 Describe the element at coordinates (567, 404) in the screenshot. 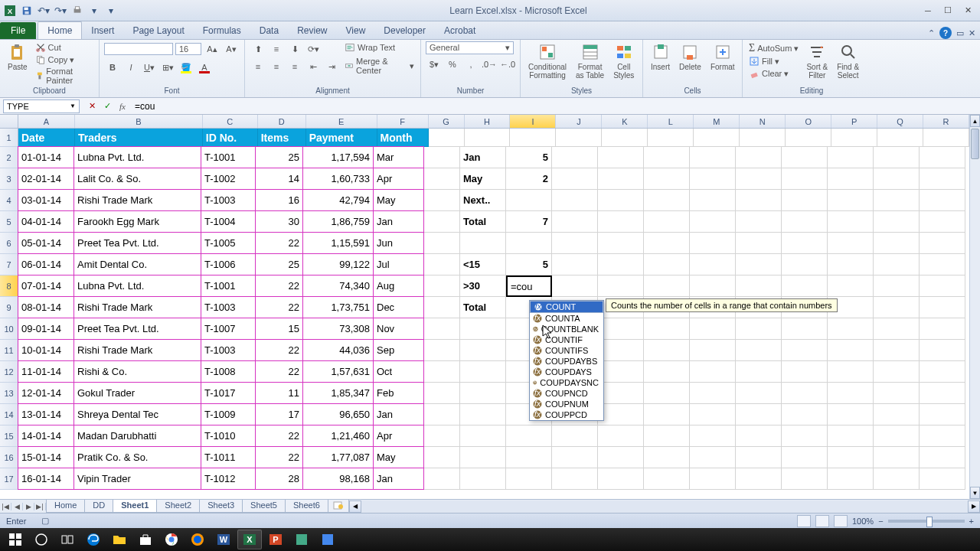

I see `autocomplete-item: fxCOUPNUM` at that location.